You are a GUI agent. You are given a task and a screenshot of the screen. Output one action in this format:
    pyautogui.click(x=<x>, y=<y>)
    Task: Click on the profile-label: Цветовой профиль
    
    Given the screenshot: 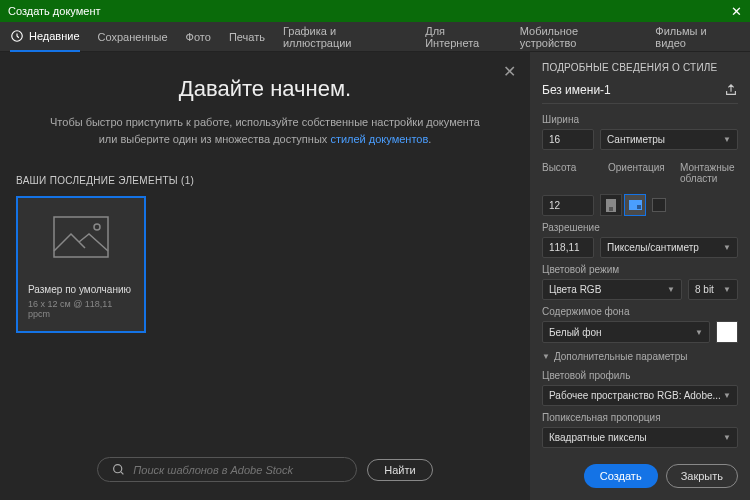 What is the action you would take?
    pyautogui.click(x=640, y=376)
    